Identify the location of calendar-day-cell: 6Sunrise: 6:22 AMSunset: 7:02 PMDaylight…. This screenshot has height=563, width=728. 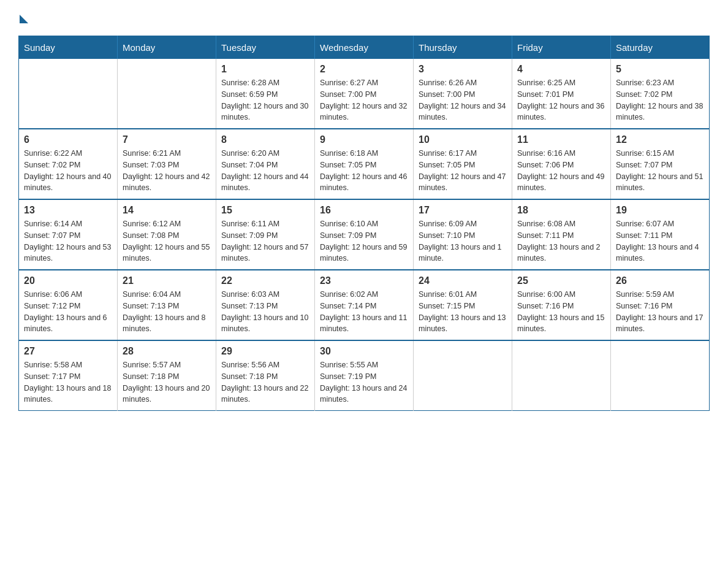
(69, 164).